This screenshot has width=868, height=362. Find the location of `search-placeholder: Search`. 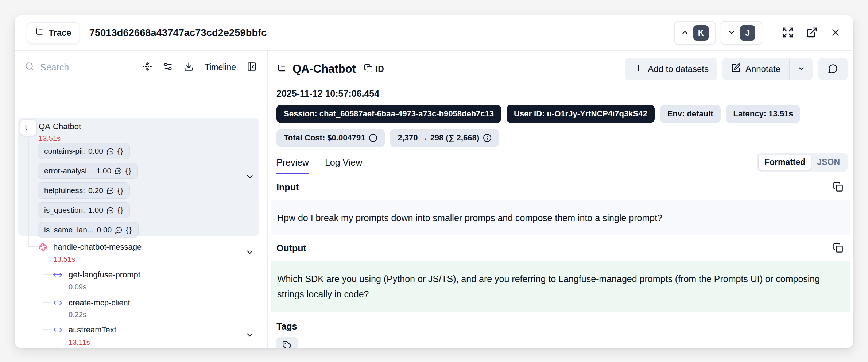

search-placeholder: Search is located at coordinates (55, 67).